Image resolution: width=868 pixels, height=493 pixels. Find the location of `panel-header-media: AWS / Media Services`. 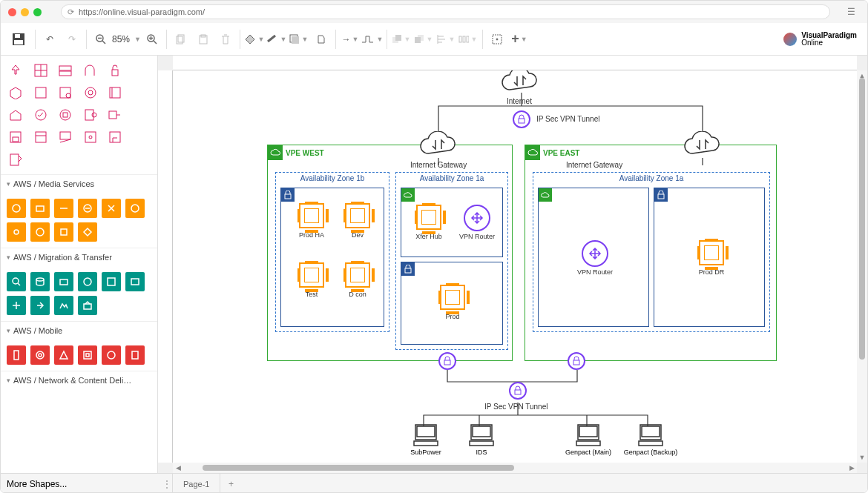

panel-header-media: AWS / Media Services is located at coordinates (79, 184).